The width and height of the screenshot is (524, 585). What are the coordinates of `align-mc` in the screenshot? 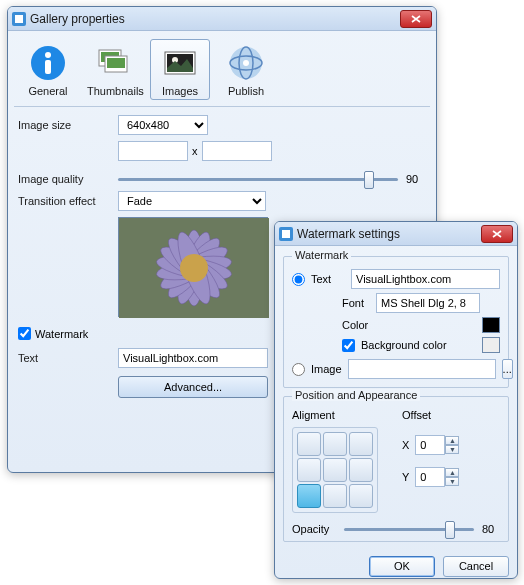 It's located at (335, 470).